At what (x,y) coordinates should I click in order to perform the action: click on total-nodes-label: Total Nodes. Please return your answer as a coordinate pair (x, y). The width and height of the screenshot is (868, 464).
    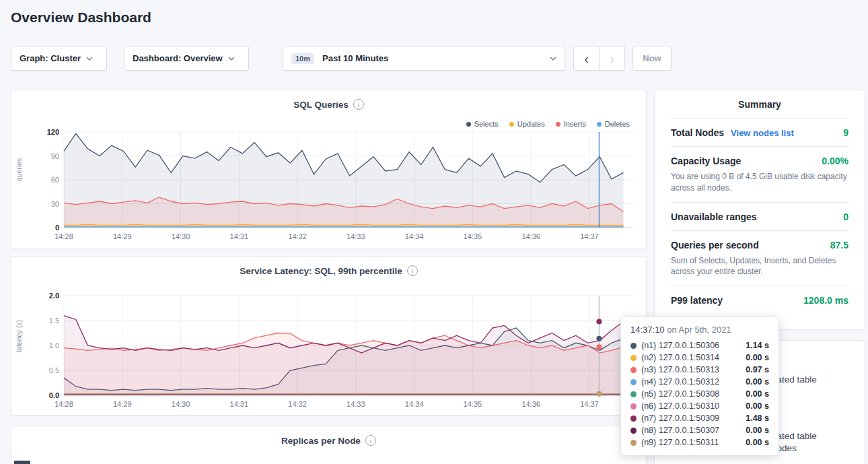
    Looking at the image, I should click on (697, 133).